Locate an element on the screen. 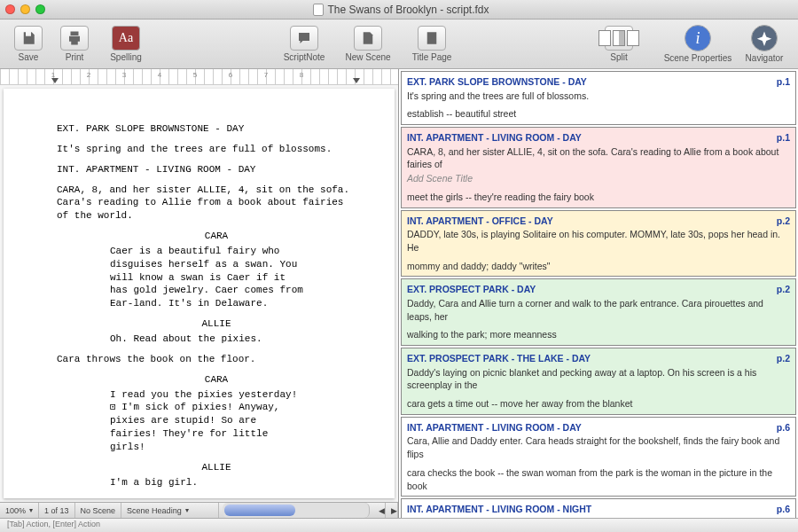 This screenshot has width=798, height=532. window-controls is located at coordinates (25, 9).